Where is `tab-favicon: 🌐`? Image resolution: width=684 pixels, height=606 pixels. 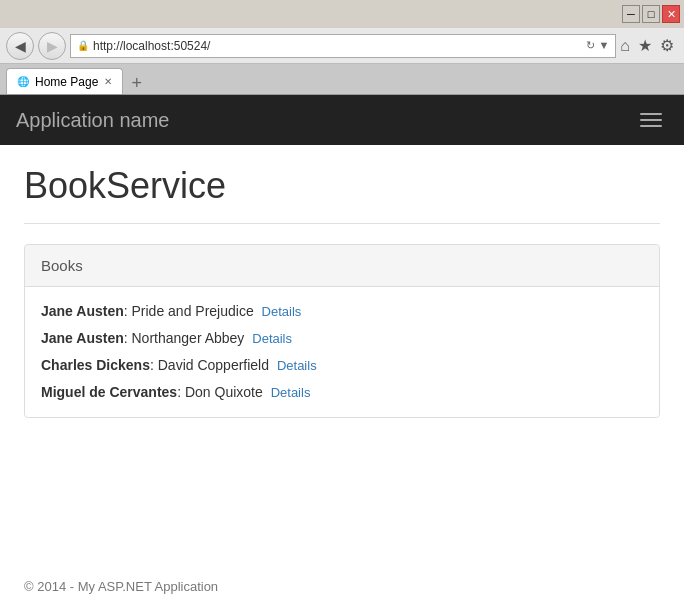
tab-favicon: 🌐 is located at coordinates (23, 82).